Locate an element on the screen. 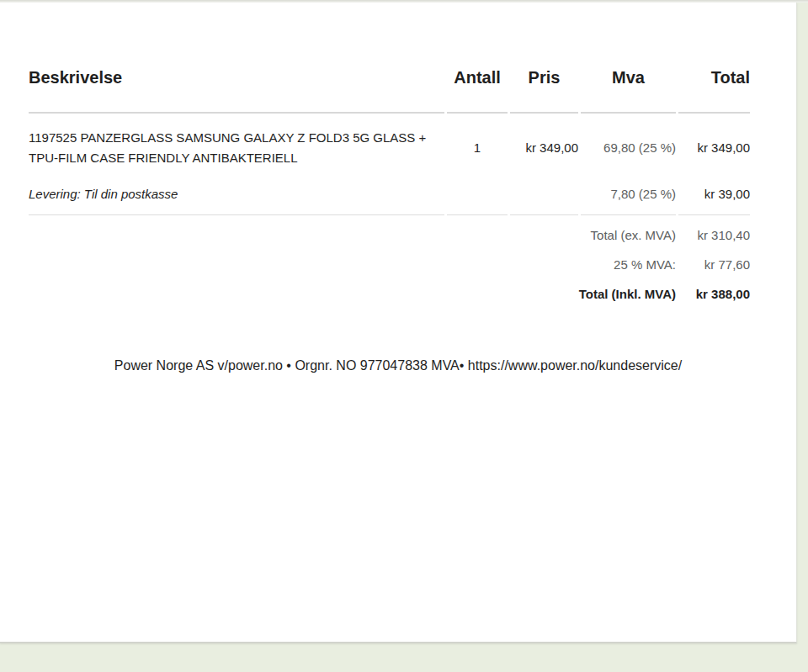  shipping-total: kr 39,00 is located at coordinates (714, 195).